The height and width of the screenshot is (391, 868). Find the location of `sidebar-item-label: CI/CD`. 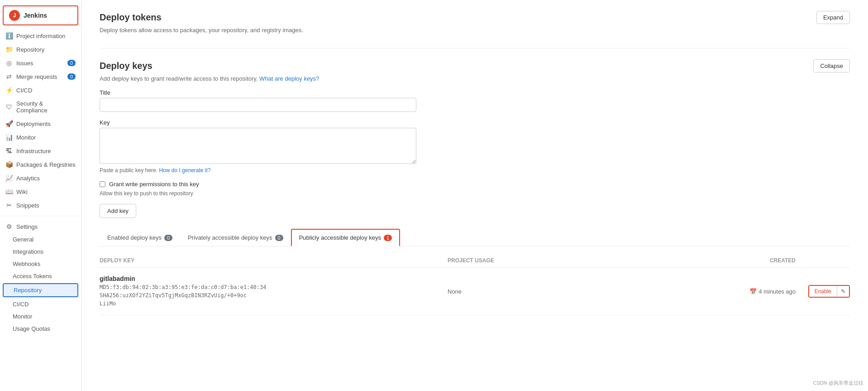

sidebar-item-label: CI/CD is located at coordinates (24, 91).